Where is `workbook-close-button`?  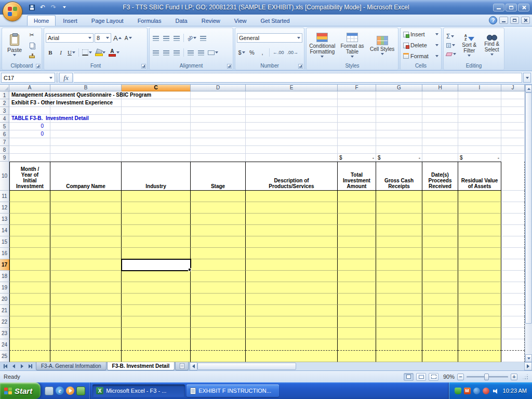
workbook-close-button is located at coordinates (526, 20).